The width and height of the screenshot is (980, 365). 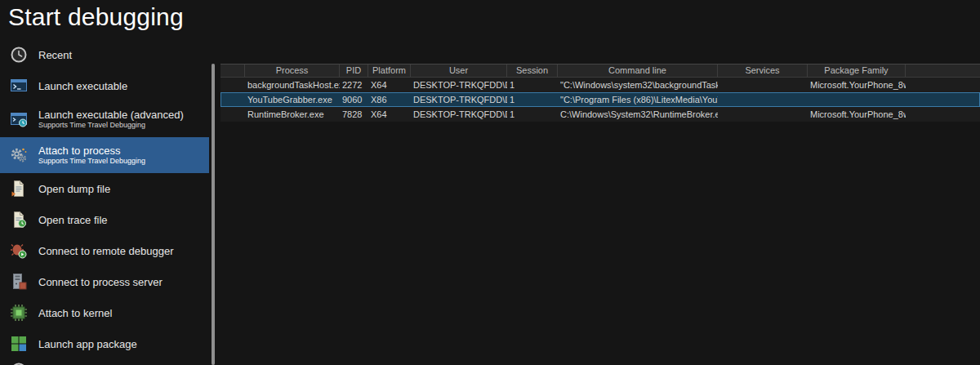 What do you see at coordinates (354, 100) in the screenshot?
I see `cell-pid: 9060` at bounding box center [354, 100].